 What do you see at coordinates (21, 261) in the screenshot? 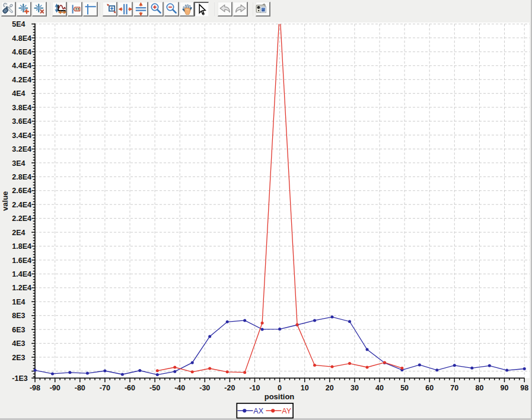
I see `svg-text: 1.6E4` at bounding box center [21, 261].